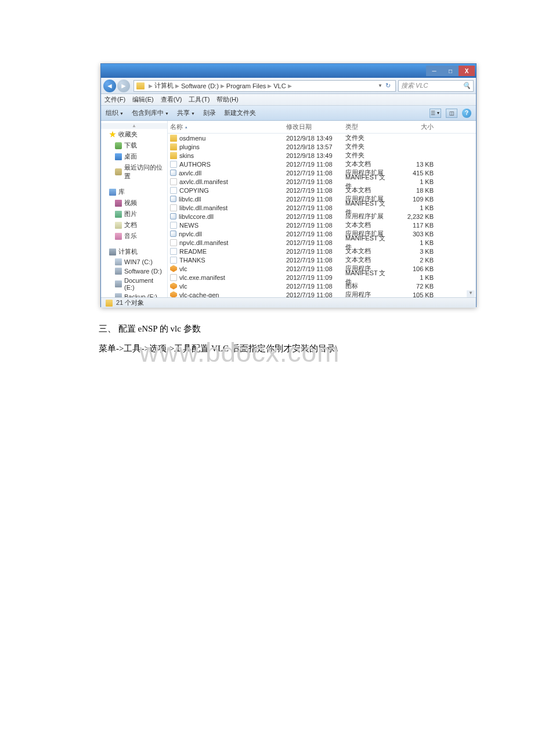 The height and width of the screenshot is (756, 534). What do you see at coordinates (322, 286) in the screenshot?
I see `file-row: vlc2012/7/19 11:08图标72 KB` at bounding box center [322, 286].